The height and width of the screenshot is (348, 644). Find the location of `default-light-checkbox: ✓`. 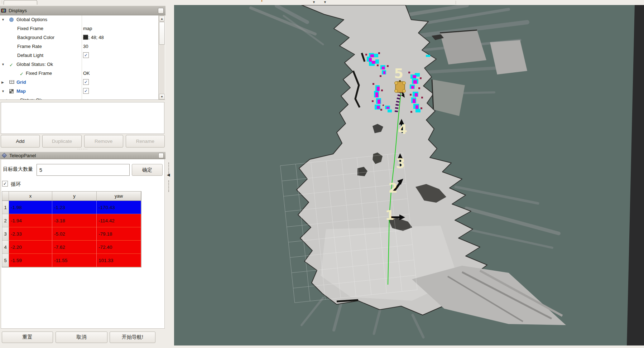

default-light-checkbox: ✓ is located at coordinates (86, 55).